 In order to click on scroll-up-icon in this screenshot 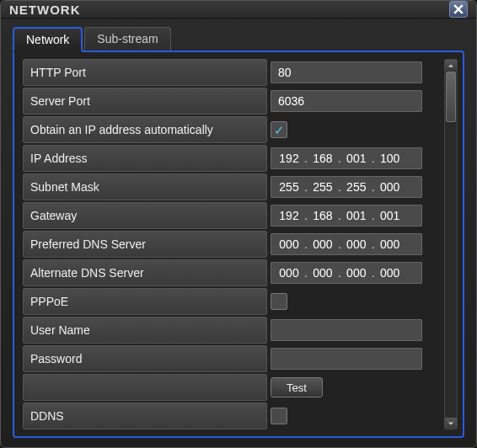, I will do `click(451, 66)`.